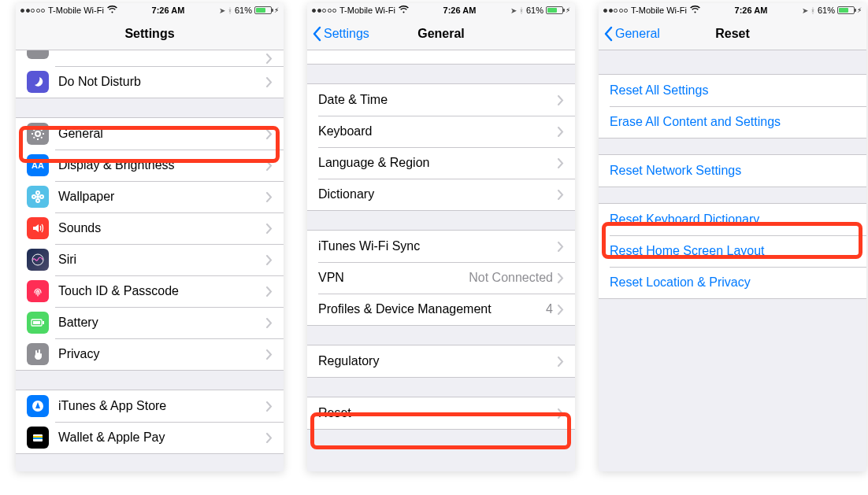  What do you see at coordinates (150, 228) in the screenshot?
I see `settings-row-sounds: Sounds` at bounding box center [150, 228].